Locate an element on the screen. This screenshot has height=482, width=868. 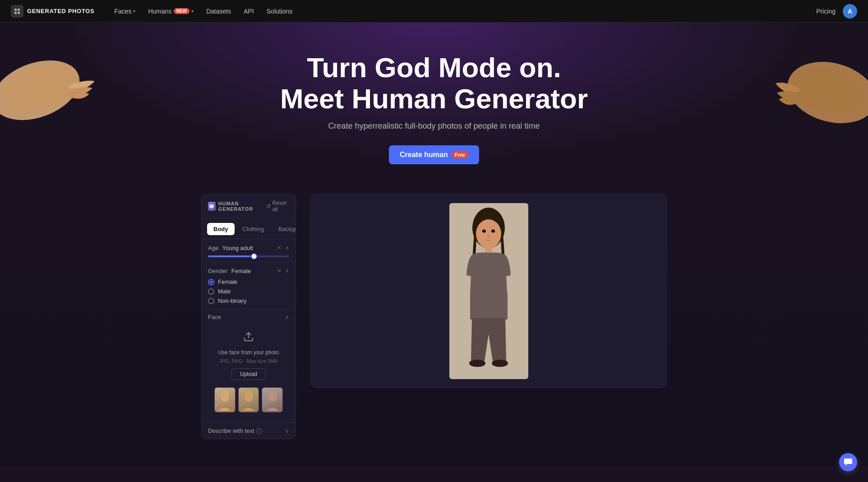
chat-button is located at coordinates (848, 462).